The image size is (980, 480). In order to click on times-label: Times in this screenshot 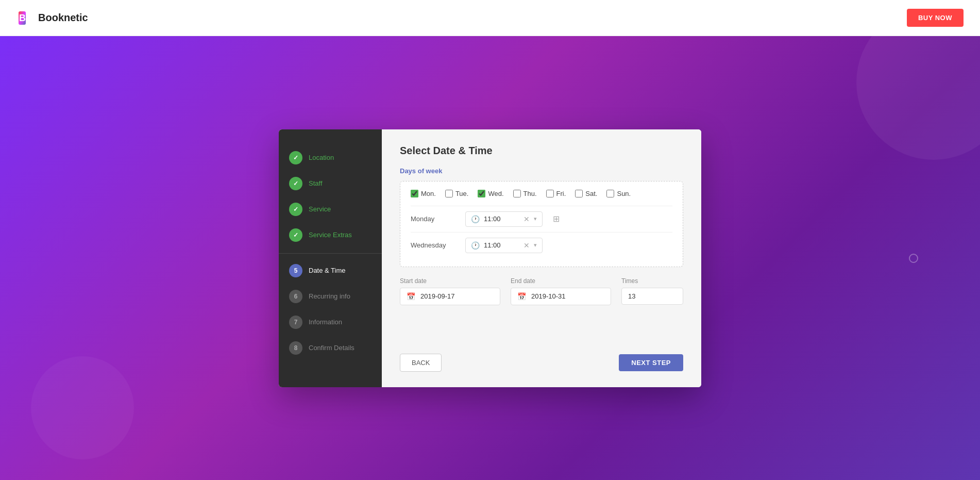, I will do `click(652, 281)`.